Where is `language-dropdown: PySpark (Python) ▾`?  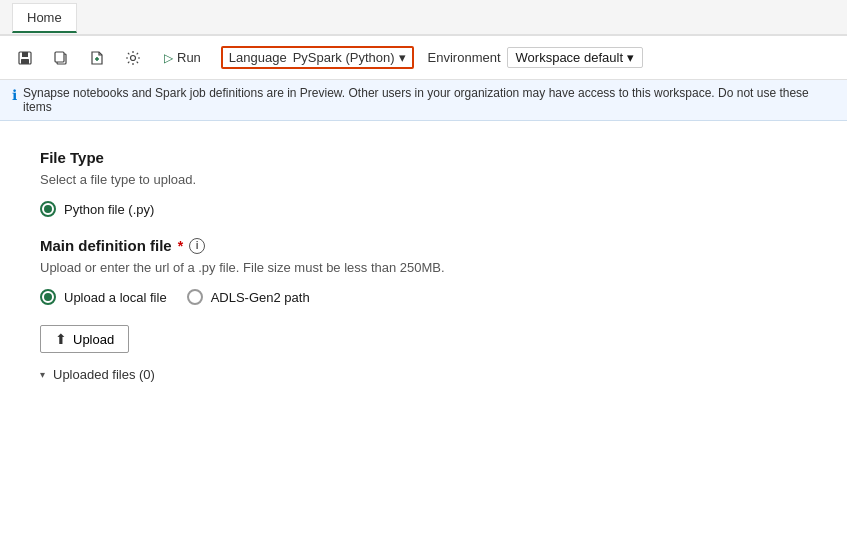
language-dropdown: PySpark (Python) ▾ is located at coordinates (350, 58).